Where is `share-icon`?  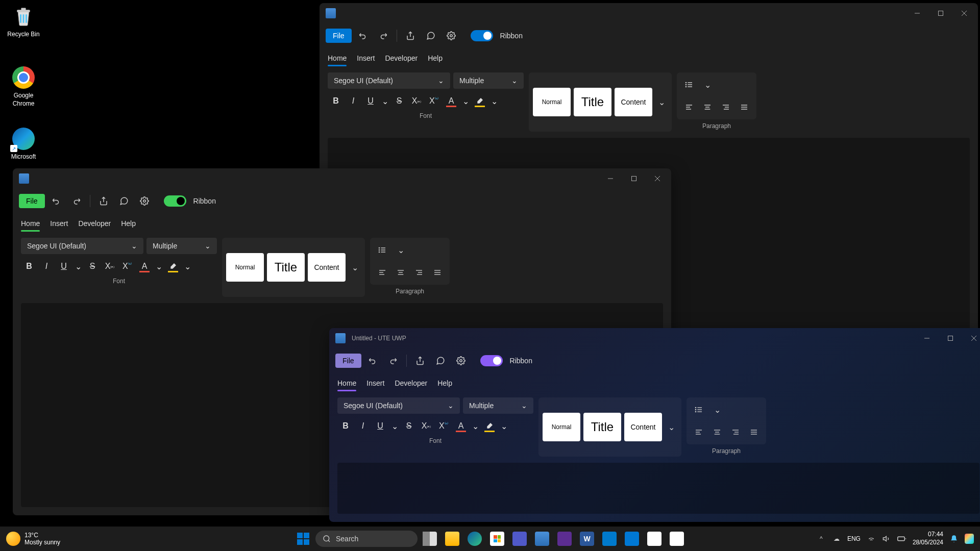 share-icon is located at coordinates (104, 201).